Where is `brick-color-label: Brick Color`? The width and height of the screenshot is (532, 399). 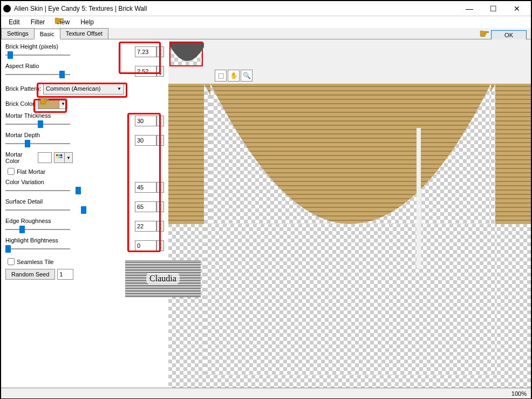 brick-color-label: Brick Color is located at coordinates (22, 104).